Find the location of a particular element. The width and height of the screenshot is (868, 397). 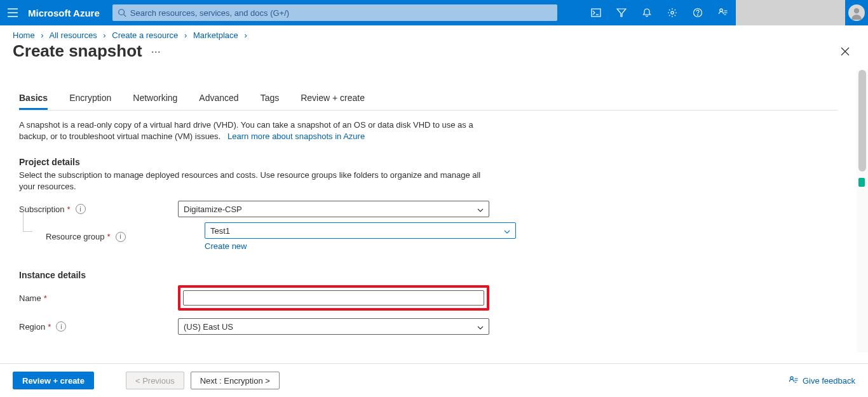

region-value: (US) East US is located at coordinates (208, 326).